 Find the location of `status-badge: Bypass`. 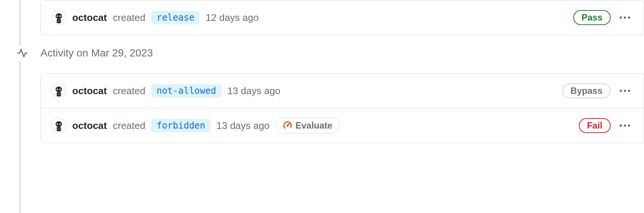

status-badge: Bypass is located at coordinates (586, 91).